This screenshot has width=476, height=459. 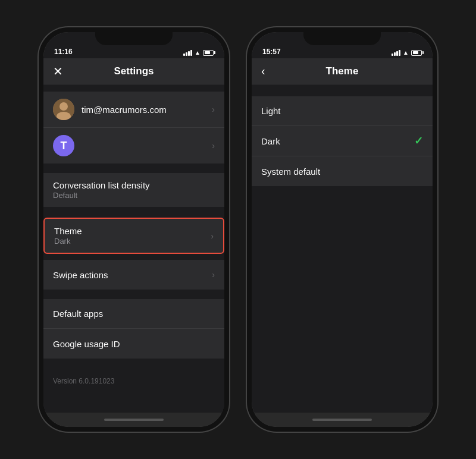 I want to click on status-time-2: 15:57, so click(x=271, y=52).